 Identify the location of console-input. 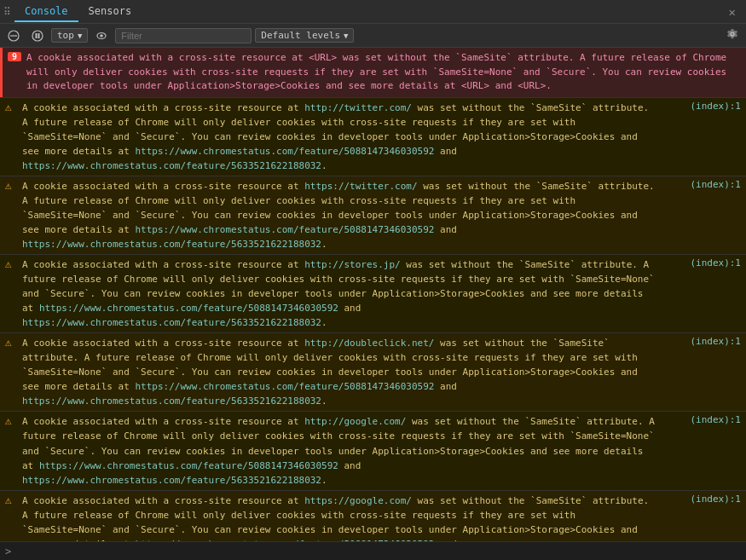
(379, 551).